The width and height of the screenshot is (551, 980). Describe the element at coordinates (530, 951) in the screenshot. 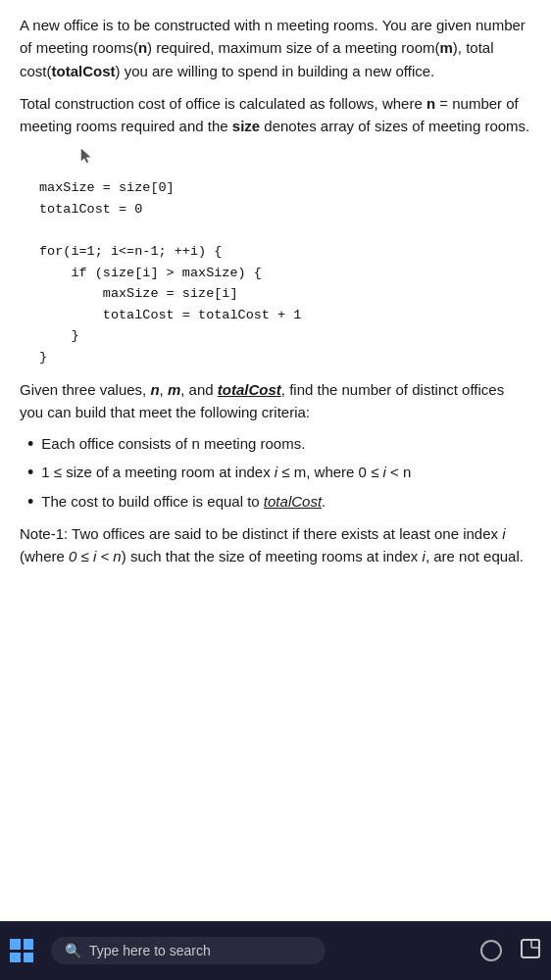

I see `taskbar-widget` at that location.